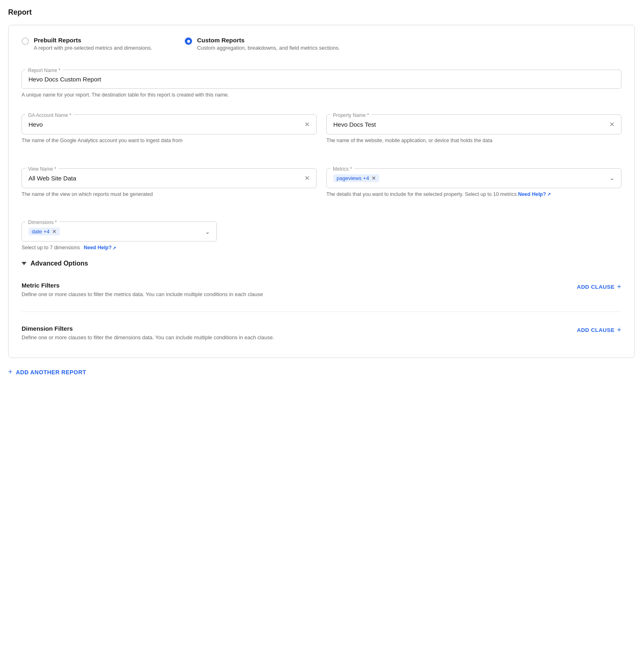 This screenshot has height=672, width=643. I want to click on metric-filters-title: Metric Filters, so click(142, 285).